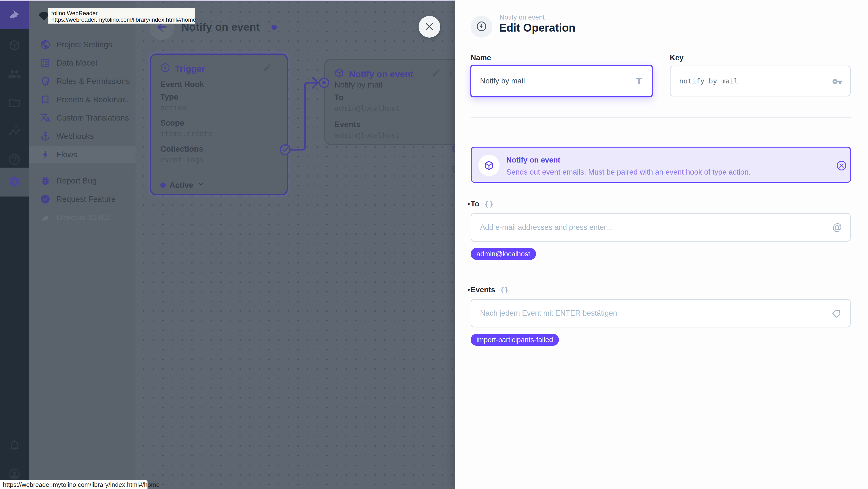  What do you see at coordinates (183, 185) in the screenshot?
I see `flow-status-toggle: Active` at bounding box center [183, 185].